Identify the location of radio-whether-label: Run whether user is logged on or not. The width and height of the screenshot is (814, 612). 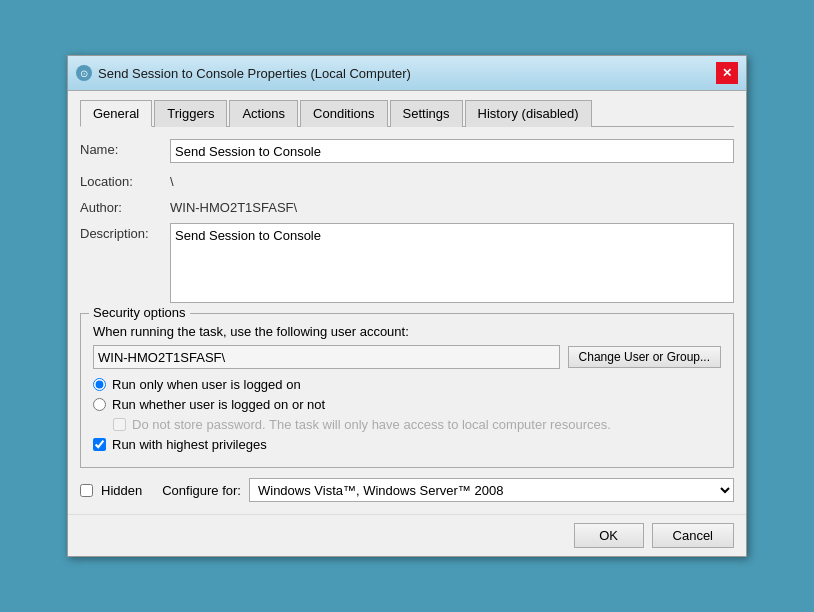
(218, 404).